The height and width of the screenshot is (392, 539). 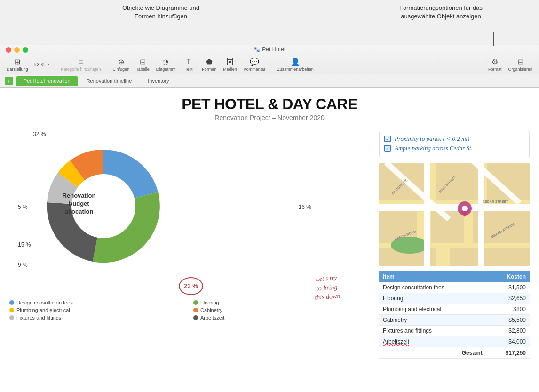 What do you see at coordinates (8, 50) in the screenshot?
I see `close-button` at bounding box center [8, 50].